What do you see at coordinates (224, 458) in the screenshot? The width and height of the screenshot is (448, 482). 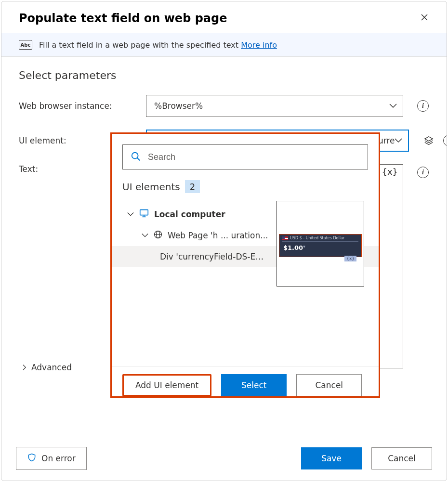 I see `dialog-footer: On error Save Cancel` at bounding box center [224, 458].